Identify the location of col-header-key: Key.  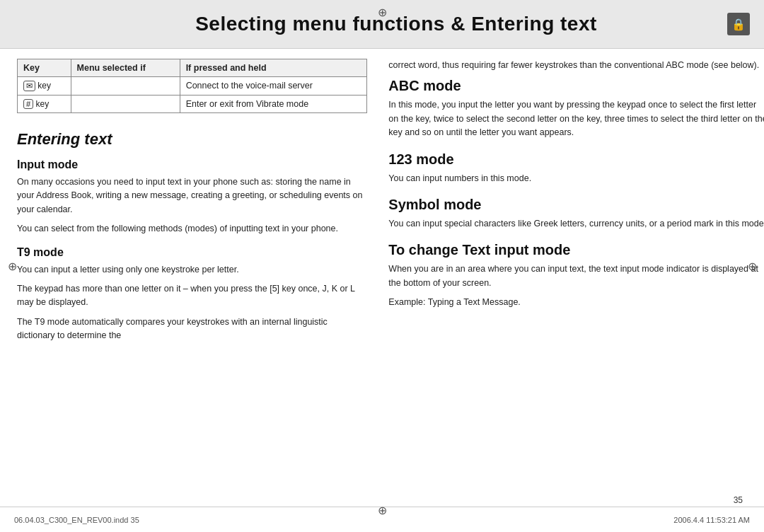
(45, 68).